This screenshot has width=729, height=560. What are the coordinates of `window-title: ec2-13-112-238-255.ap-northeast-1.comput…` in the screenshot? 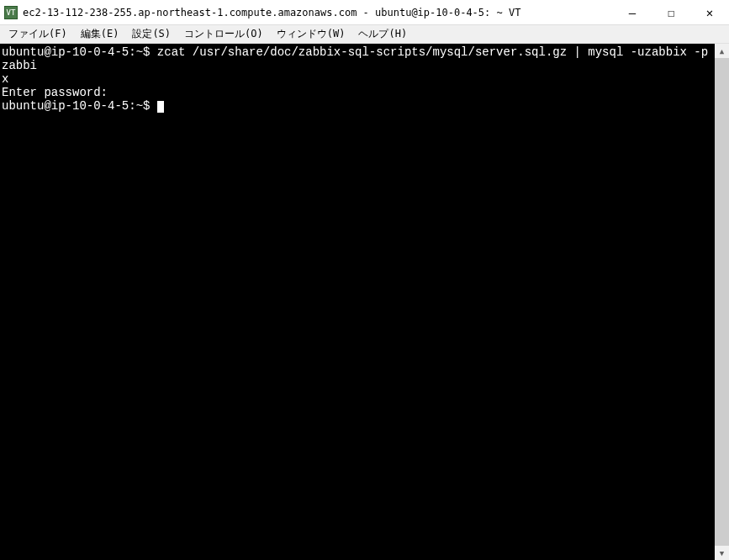 It's located at (318, 13).